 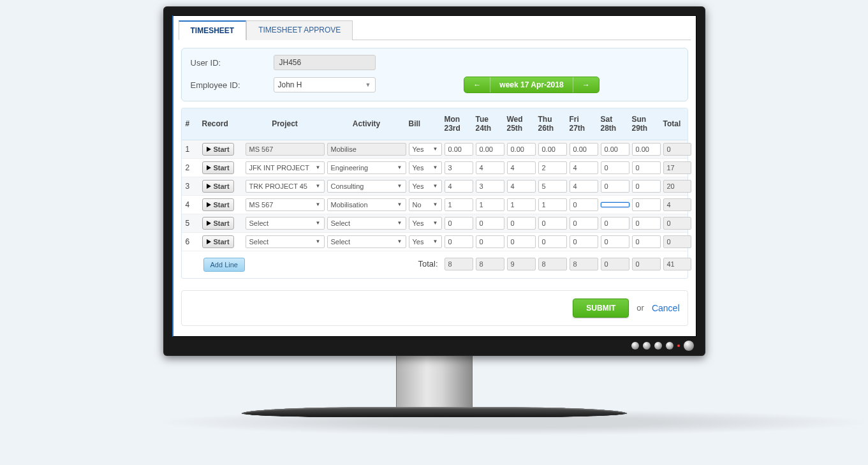 What do you see at coordinates (213, 31) in the screenshot?
I see `tab-timesheet: TIMESHEET` at bounding box center [213, 31].